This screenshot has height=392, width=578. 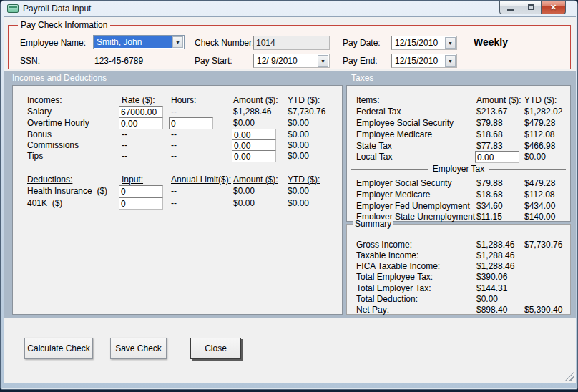 I want to click on row-amount: $79.88, so click(x=489, y=183).